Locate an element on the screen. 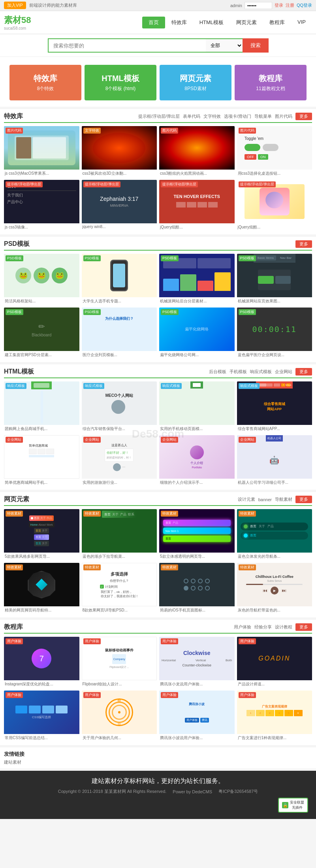 The height and width of the screenshot is (868, 316). item-caption: css3被风吹动3D立体翻... is located at coordinates (119, 174).